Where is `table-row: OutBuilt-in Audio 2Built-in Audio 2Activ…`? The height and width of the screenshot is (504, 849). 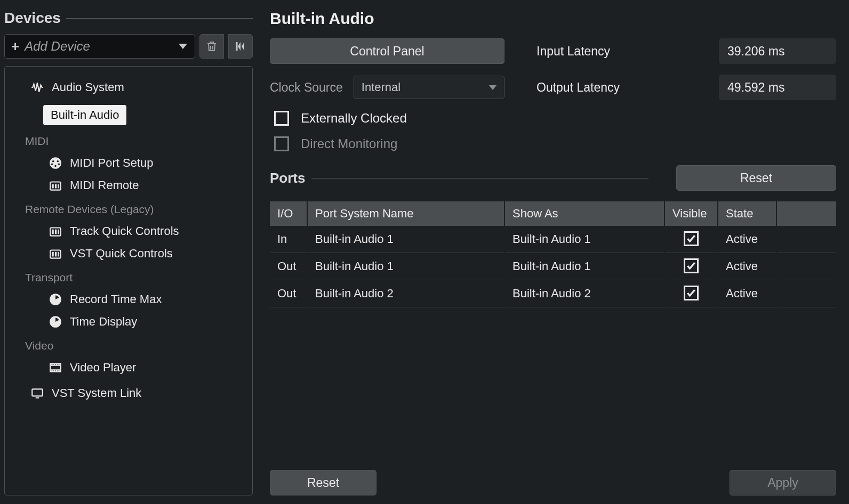
table-row: OutBuilt-in Audio 2Built-in Audio 2Activ… is located at coordinates (553, 294).